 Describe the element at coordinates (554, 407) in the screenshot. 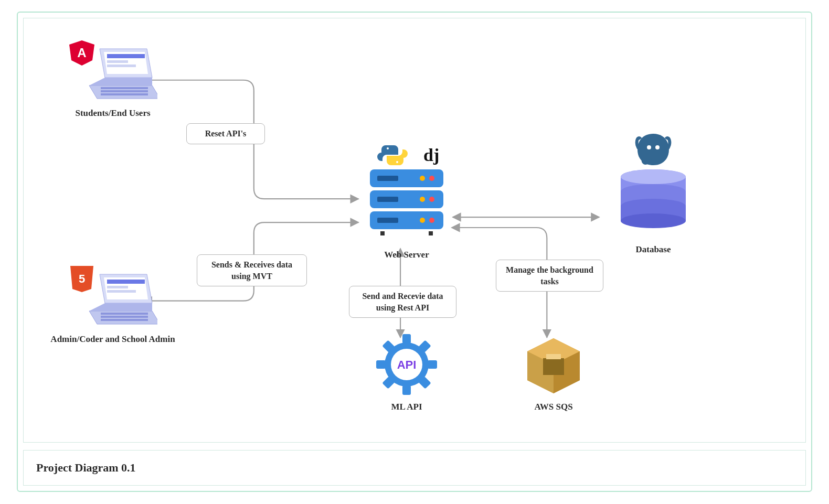

I see `node-awssqs-label: AWS SQS` at that location.